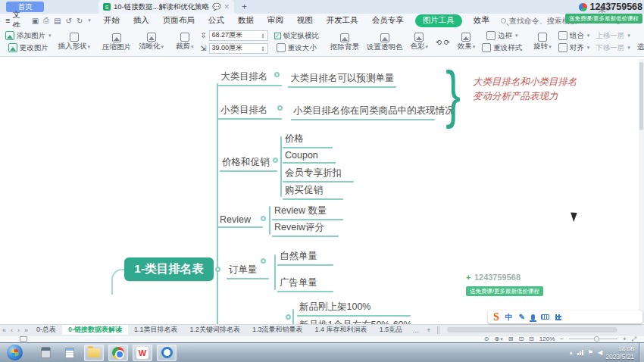  Describe the element at coordinates (438, 330) in the screenshot. I see `scrollbar-splitter` at that location.